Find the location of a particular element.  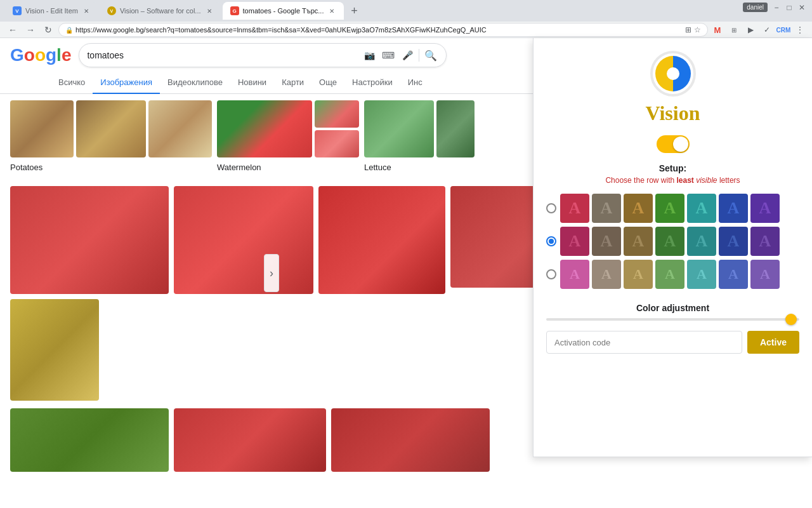

cell-r3c6: A is located at coordinates (733, 274).